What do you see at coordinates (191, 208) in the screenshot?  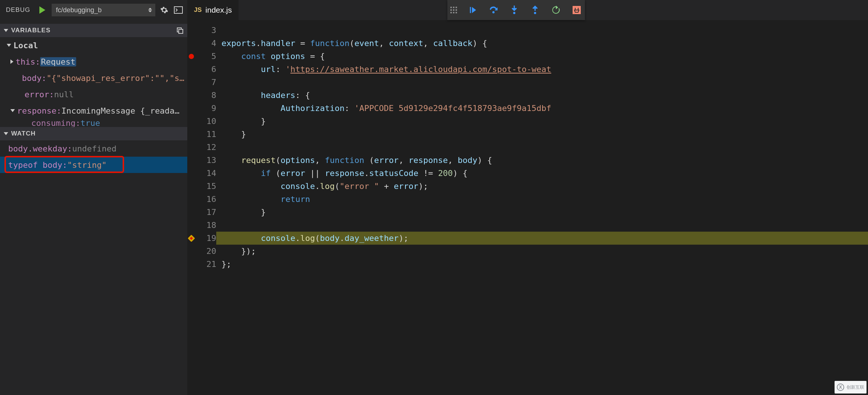 I see `breakpoint-gutter` at bounding box center [191, 208].